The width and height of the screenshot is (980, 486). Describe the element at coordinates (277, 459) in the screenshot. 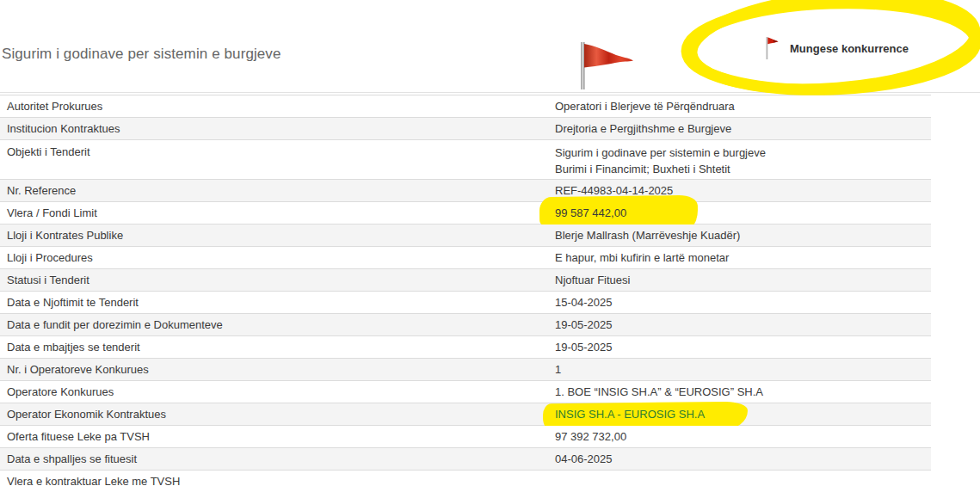

I see `row-label: Data e shpalljes se fituesit` at that location.